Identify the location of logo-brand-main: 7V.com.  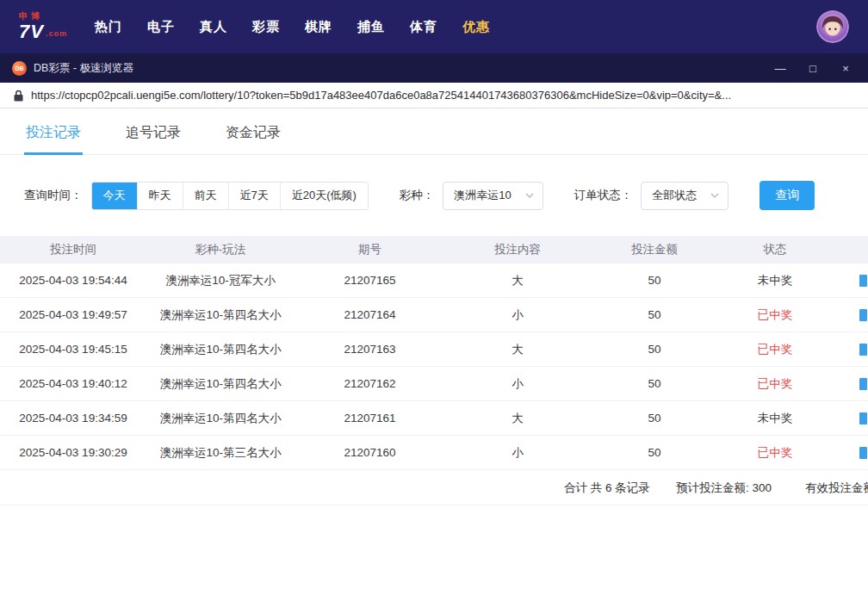
(50, 32).